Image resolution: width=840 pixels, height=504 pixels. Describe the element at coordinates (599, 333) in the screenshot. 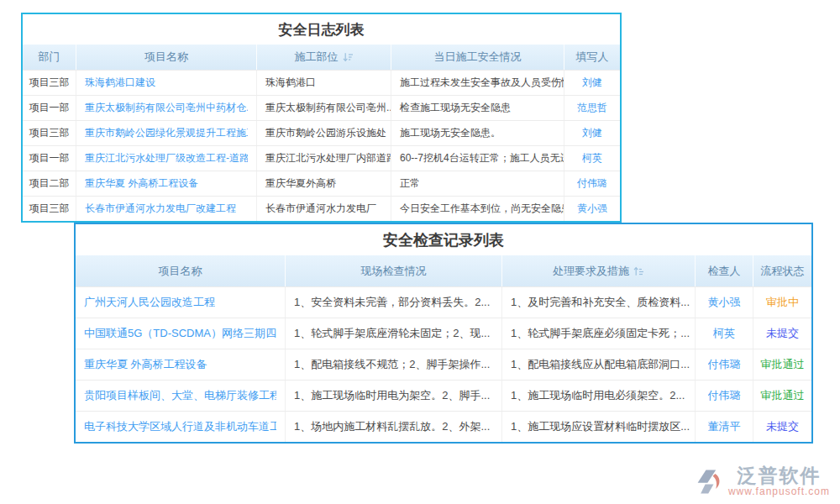

I see `measures-cell: 1、轮式脚手架底座必须固定卡死；...` at that location.